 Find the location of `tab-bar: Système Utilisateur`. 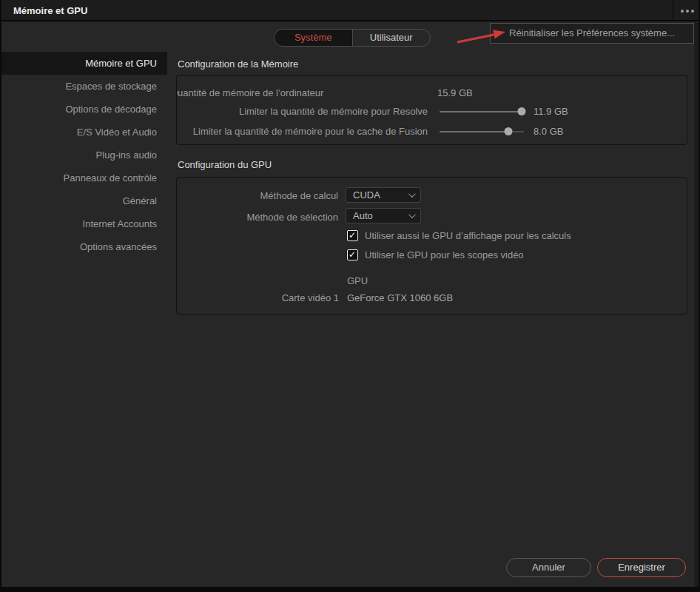

tab-bar: Système Utilisateur is located at coordinates (352, 38).